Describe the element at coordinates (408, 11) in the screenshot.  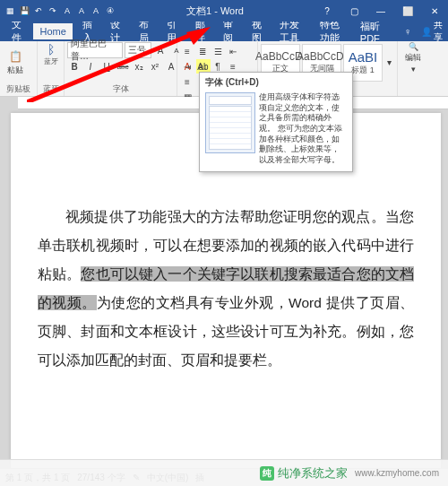
I see `maximize-button: ⬜` at that location.